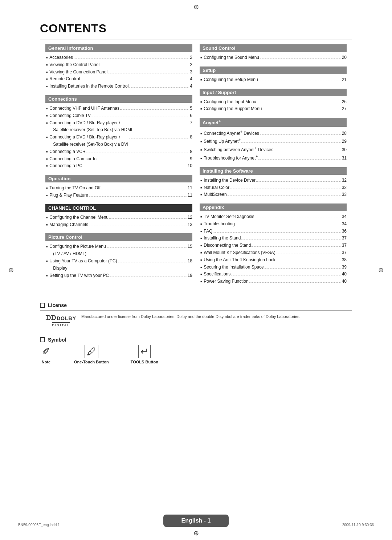 The image size is (392, 540). I want to click on license-label: License, so click(57, 305).